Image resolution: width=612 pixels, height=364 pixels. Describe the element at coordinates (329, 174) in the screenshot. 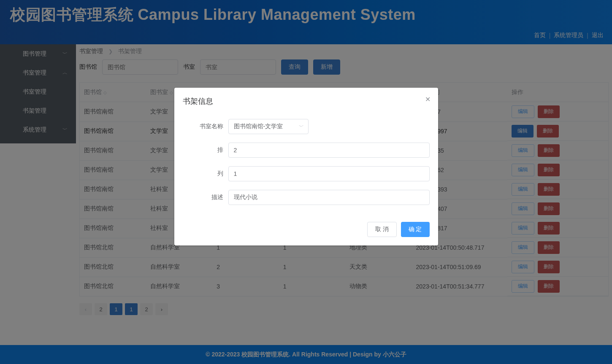

I see `col-input` at that location.